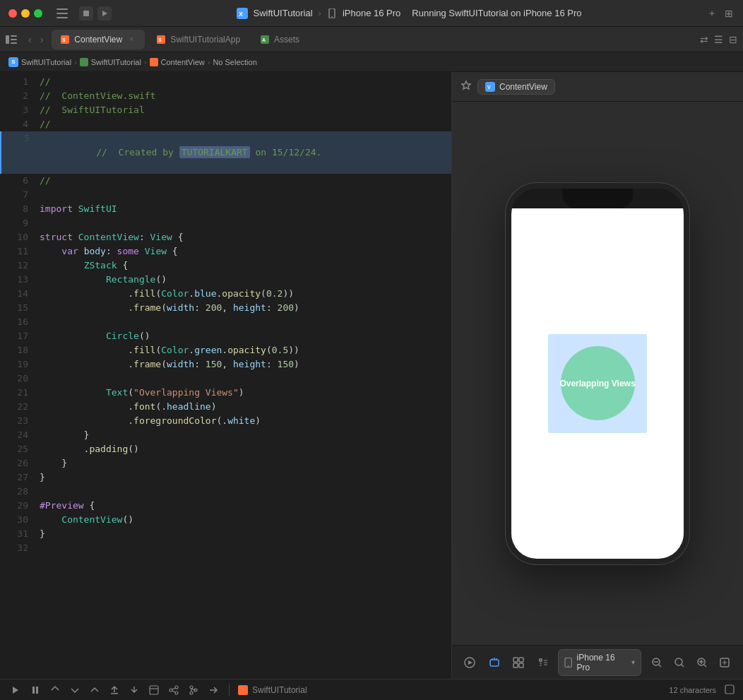 Image resolution: width=743 pixels, height=700 pixels. Describe the element at coordinates (725, 663) in the screenshot. I see `zoom-fit-button` at that location.